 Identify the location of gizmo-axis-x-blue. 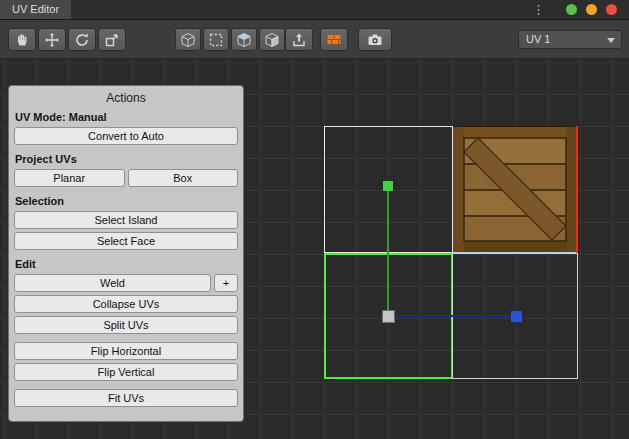
(452, 316).